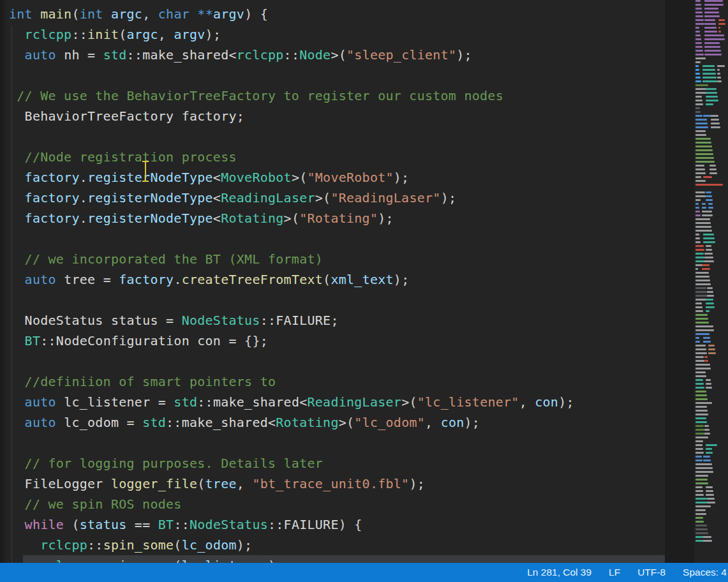 The image size is (728, 582). I want to click on status-indentation: Spaces: 4, so click(704, 572).